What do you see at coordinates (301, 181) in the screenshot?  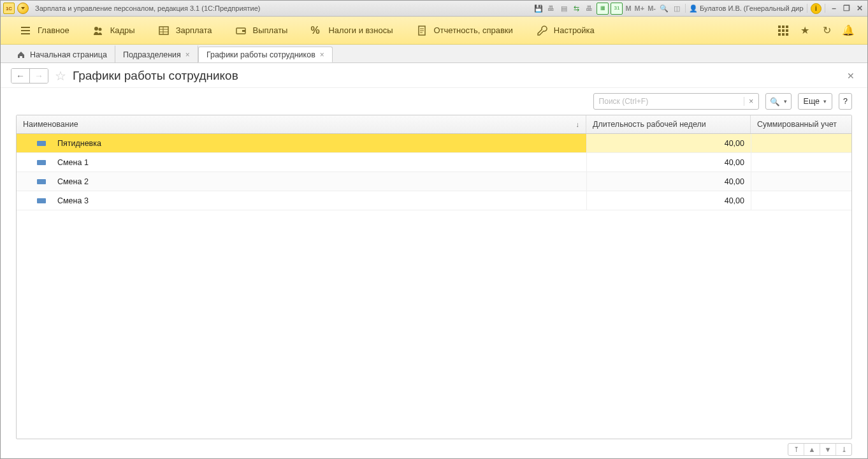 I see `cell-name: Смена 2` at bounding box center [301, 181].